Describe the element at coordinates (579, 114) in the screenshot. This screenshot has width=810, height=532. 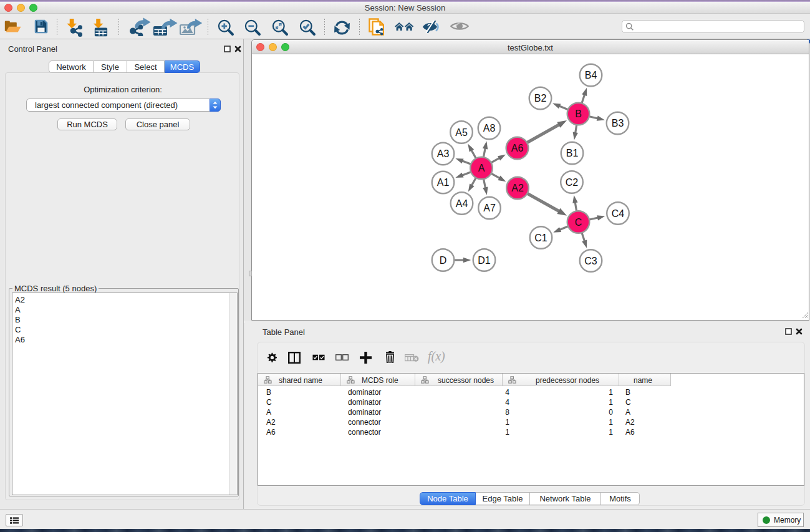
I see `svg-text: B` at that location.